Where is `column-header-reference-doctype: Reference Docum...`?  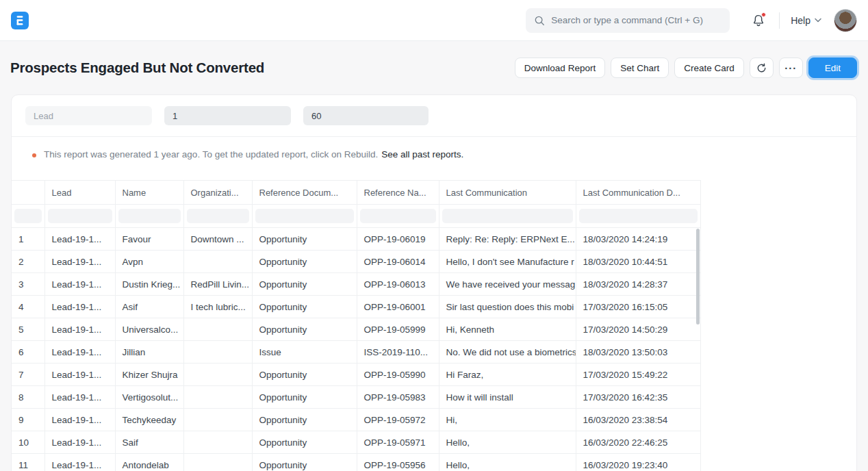
column-header-reference-doctype: Reference Docum... is located at coordinates (304, 193).